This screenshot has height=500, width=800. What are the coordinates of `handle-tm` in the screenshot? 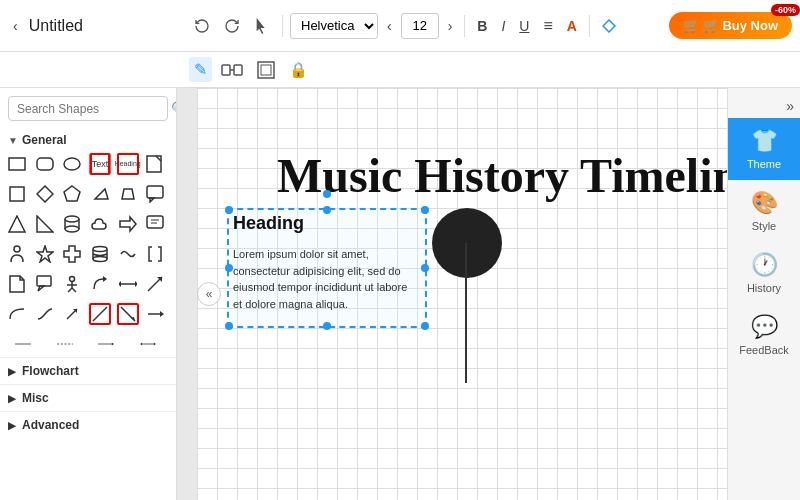 It's located at (327, 210).